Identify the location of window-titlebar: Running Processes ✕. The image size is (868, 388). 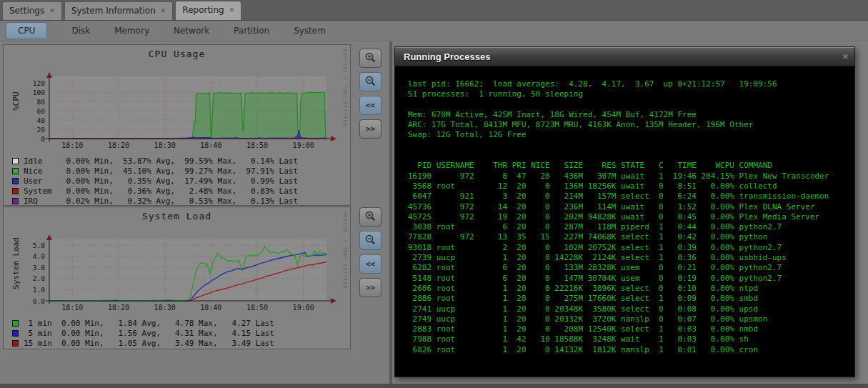
(624, 57).